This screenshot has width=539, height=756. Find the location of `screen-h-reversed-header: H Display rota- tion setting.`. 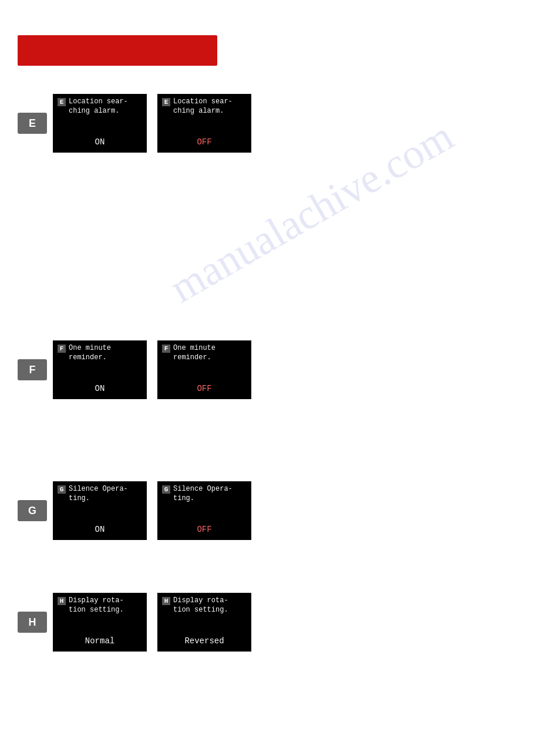

screen-h-reversed-header: H Display rota- tion setting. is located at coordinates (204, 606).